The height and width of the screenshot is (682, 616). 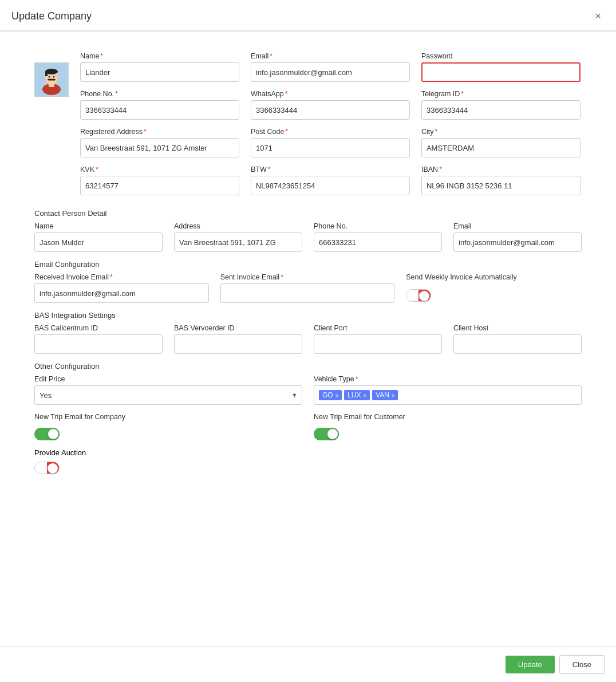 I want to click on whatsapp-input, so click(x=330, y=110).